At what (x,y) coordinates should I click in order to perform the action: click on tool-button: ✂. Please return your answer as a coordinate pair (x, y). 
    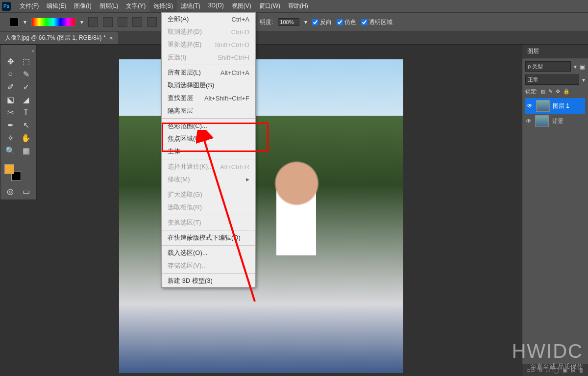
    Looking at the image, I should click on (10, 112).